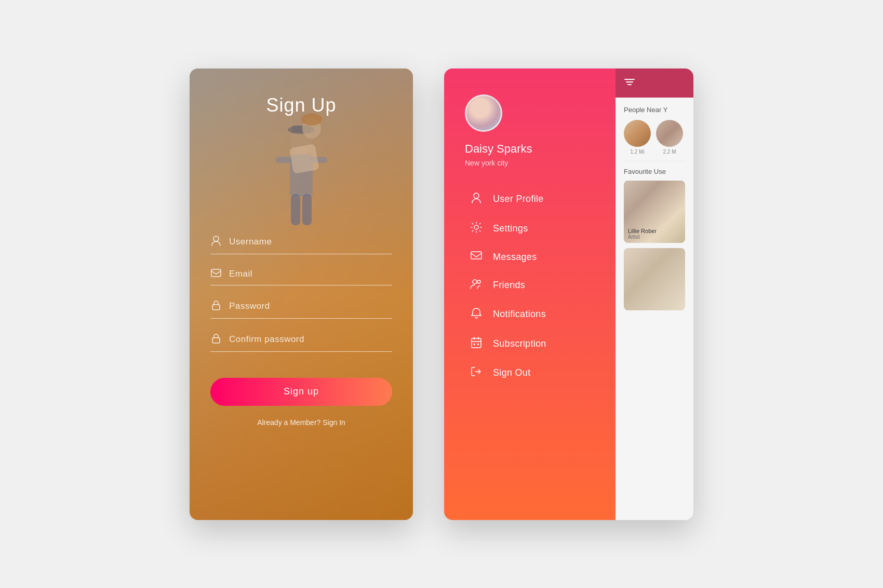 The image size is (883, 588). Describe the element at coordinates (510, 228) in the screenshot. I see `menu-label-settings: Settings` at that location.